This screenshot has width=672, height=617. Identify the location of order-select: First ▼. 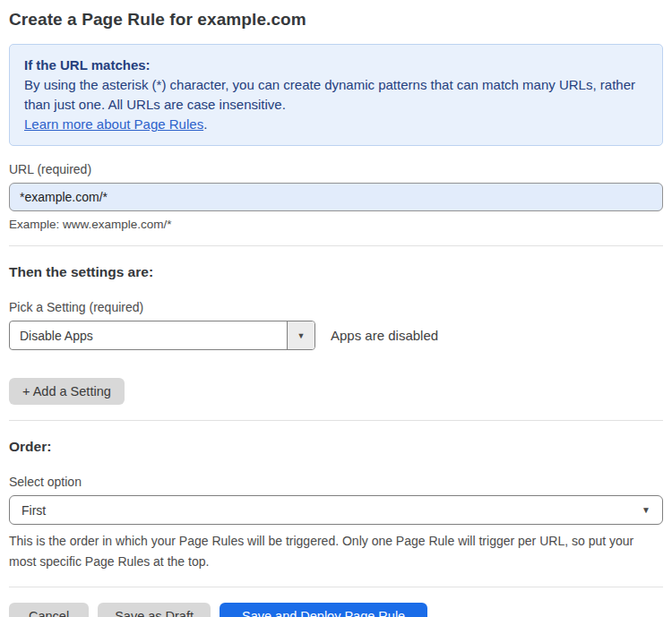
(336, 510).